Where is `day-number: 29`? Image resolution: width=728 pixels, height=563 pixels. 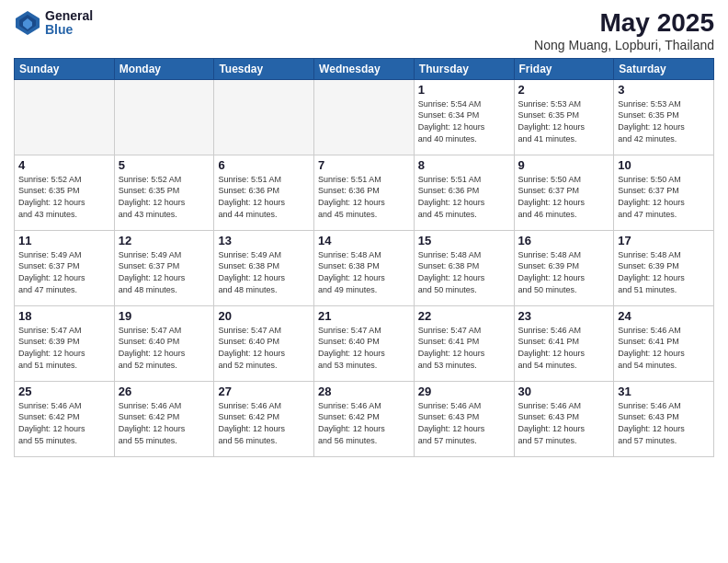
day-number: 29 is located at coordinates (464, 392).